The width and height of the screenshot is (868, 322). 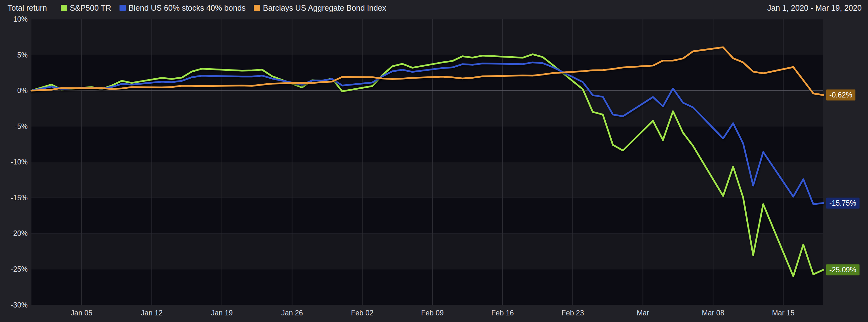 I want to click on y-tick-label: -15%, so click(x=14, y=198).